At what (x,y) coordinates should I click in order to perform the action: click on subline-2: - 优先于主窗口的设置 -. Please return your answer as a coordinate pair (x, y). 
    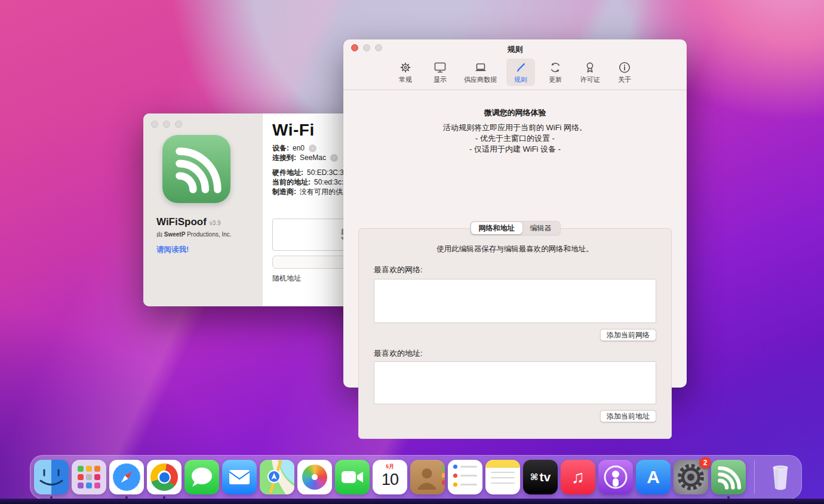
    Looking at the image, I should click on (515, 139).